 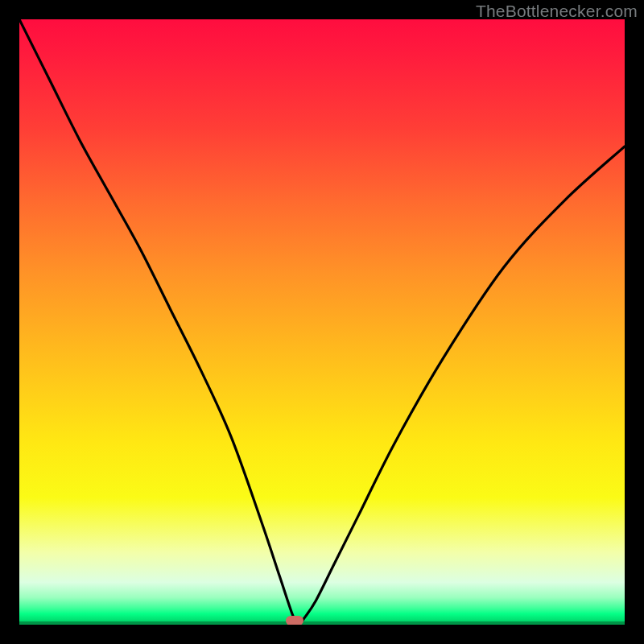 What do you see at coordinates (295, 620) in the screenshot?
I see `minimum-marker` at bounding box center [295, 620].